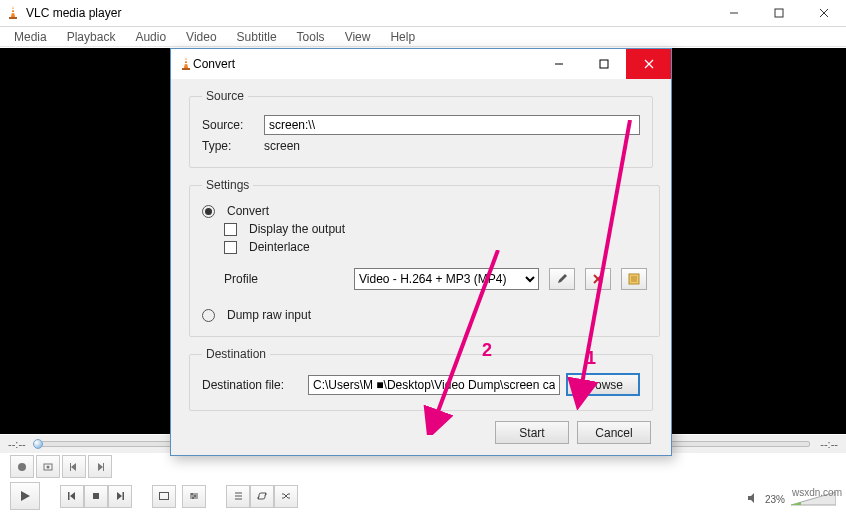 The image size is (846, 514). I want to click on menubar: Media Playback Audio Video Subtitle Tool…, so click(423, 37).